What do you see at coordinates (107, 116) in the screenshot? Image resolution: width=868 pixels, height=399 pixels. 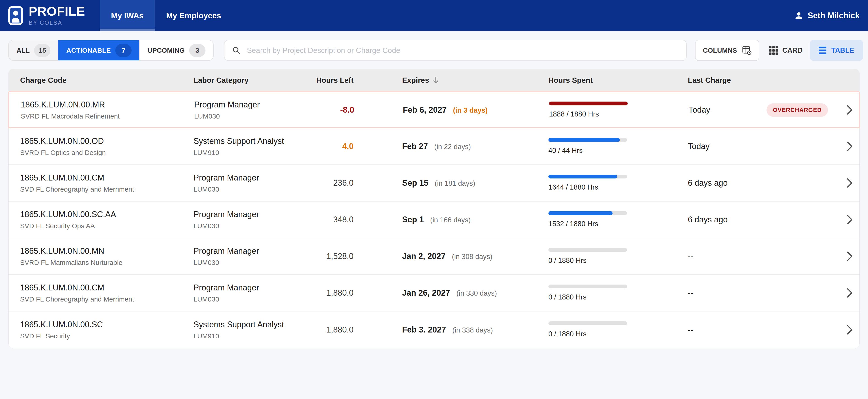 I see `charge-description: SVRD FL Macrodata Refinement` at bounding box center [107, 116].